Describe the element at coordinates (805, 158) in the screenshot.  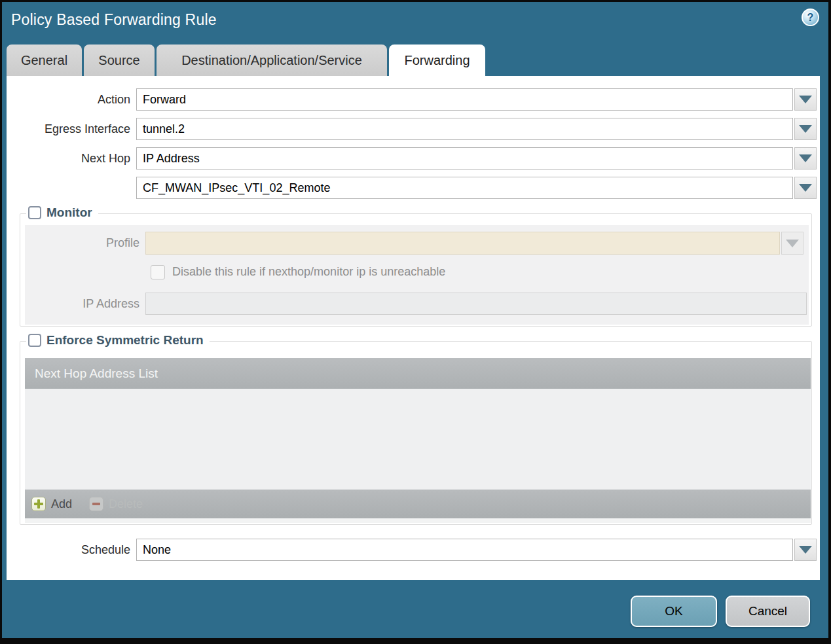
I see `next-hop-dropdown-button` at that location.